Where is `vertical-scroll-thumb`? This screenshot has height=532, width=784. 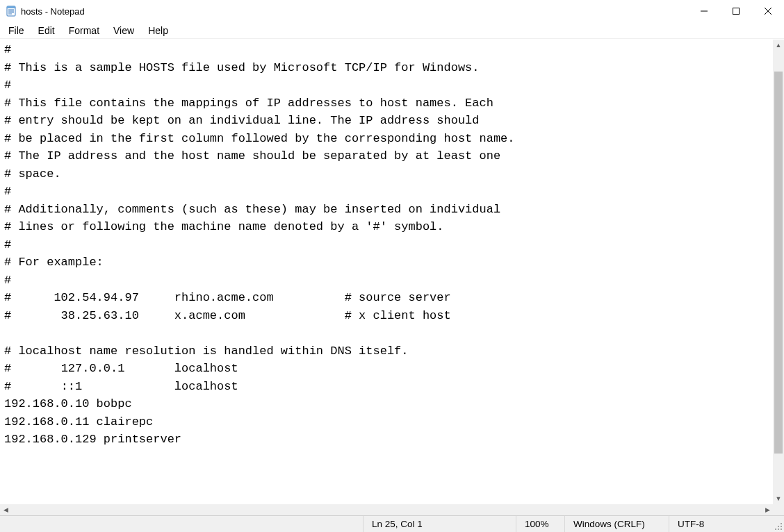 vertical-scroll-thumb is located at coordinates (778, 263).